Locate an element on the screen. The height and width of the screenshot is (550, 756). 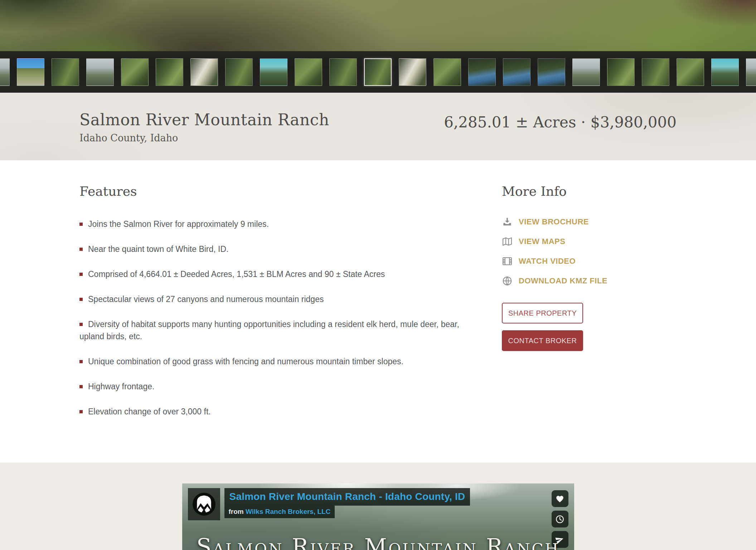
download-icon is located at coordinates (507, 222).